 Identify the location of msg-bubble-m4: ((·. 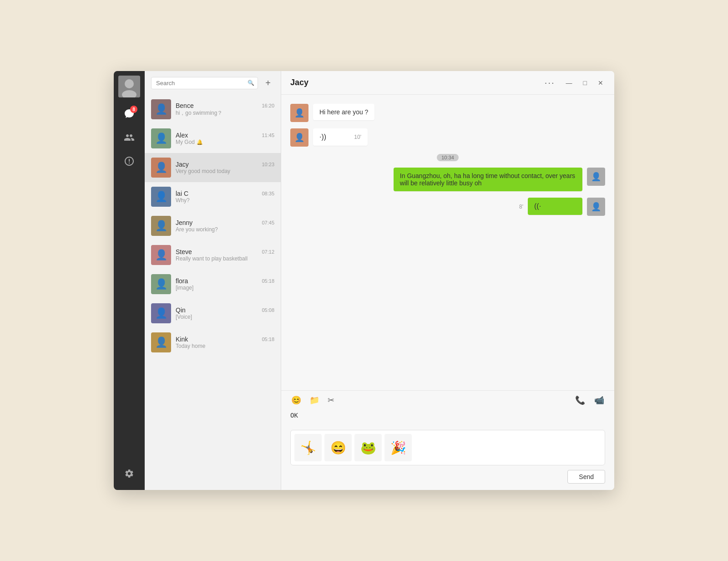
(555, 206).